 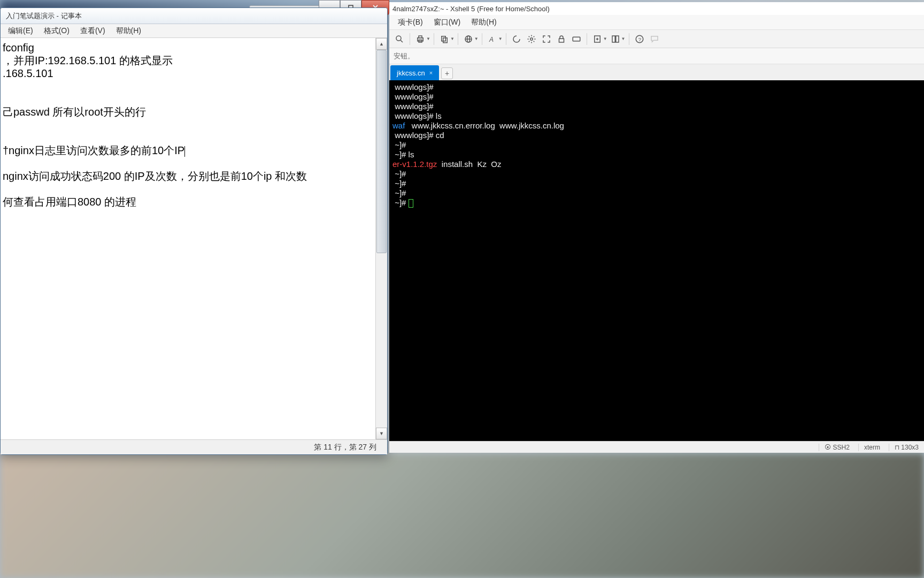 I want to click on xshell-menu-tab: 项卡(B), so click(x=411, y=22).